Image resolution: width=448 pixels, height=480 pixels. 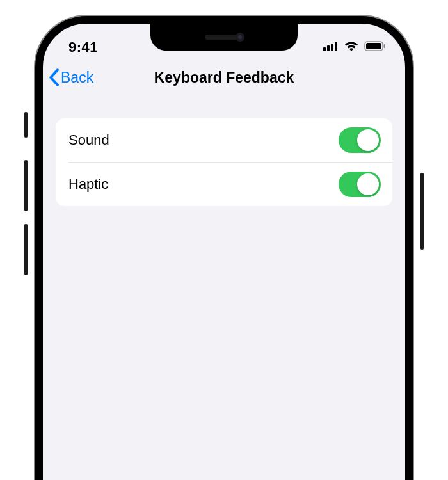 I want to click on notch, so click(x=224, y=37).